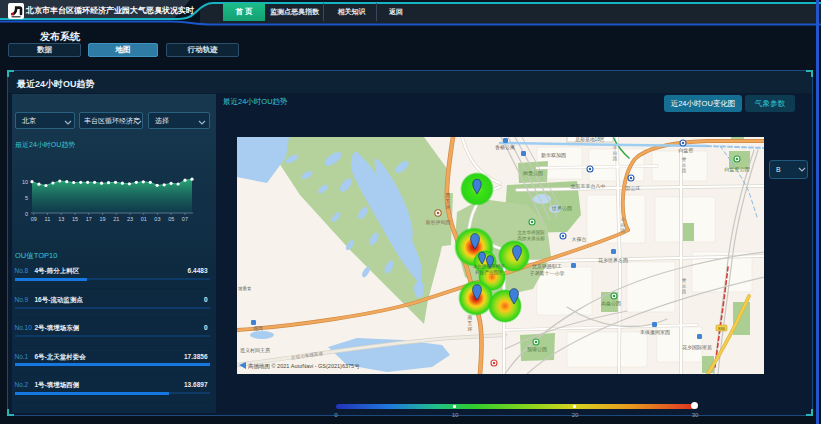  What do you see at coordinates (26, 198) in the screenshot?
I see `svg-text: 5` at bounding box center [26, 198].